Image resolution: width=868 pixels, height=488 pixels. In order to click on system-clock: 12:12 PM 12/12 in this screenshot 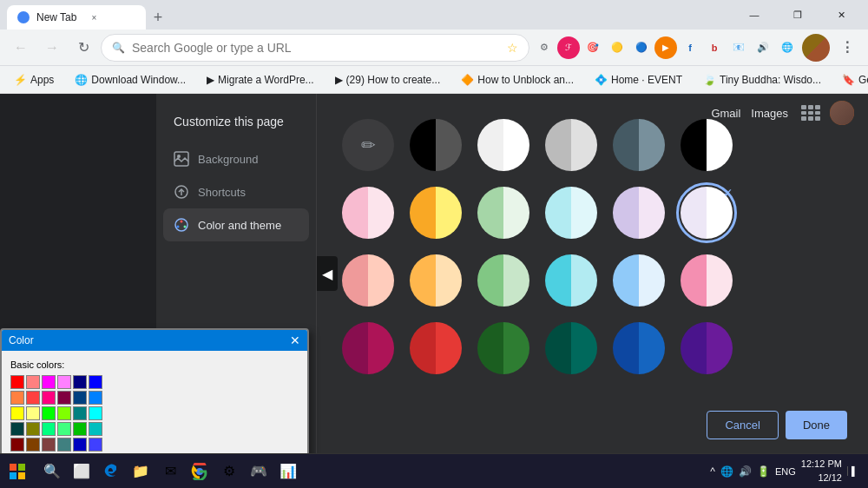, I will do `click(821, 471)`.